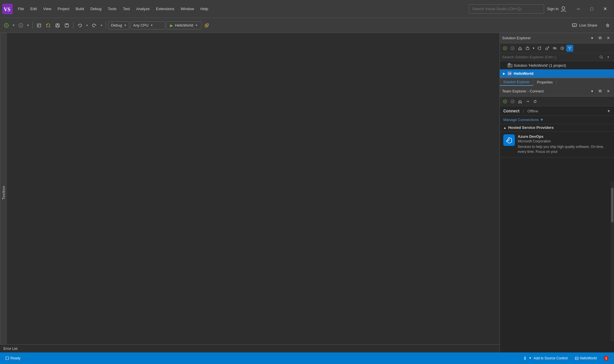 The width and height of the screenshot is (614, 364). I want to click on manage-connections-button: Manage Connections ▼, so click(557, 120).